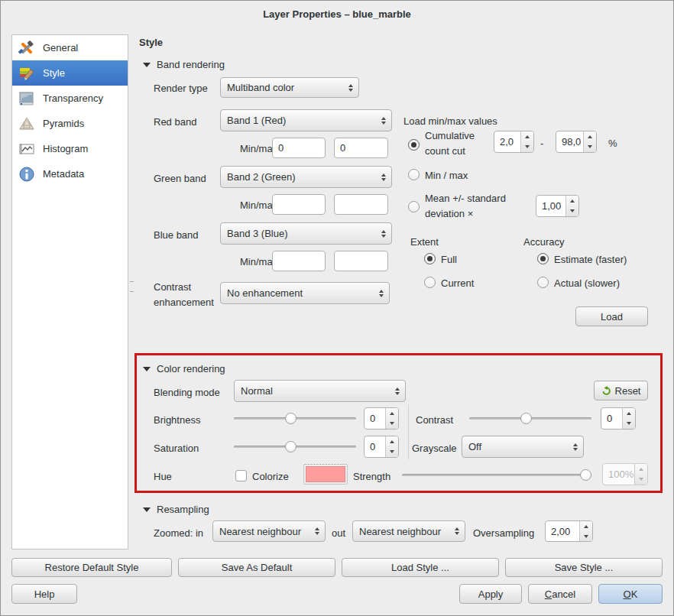 This screenshot has width=674, height=616. I want to click on save-as-default-button: Save As Default, so click(257, 567).